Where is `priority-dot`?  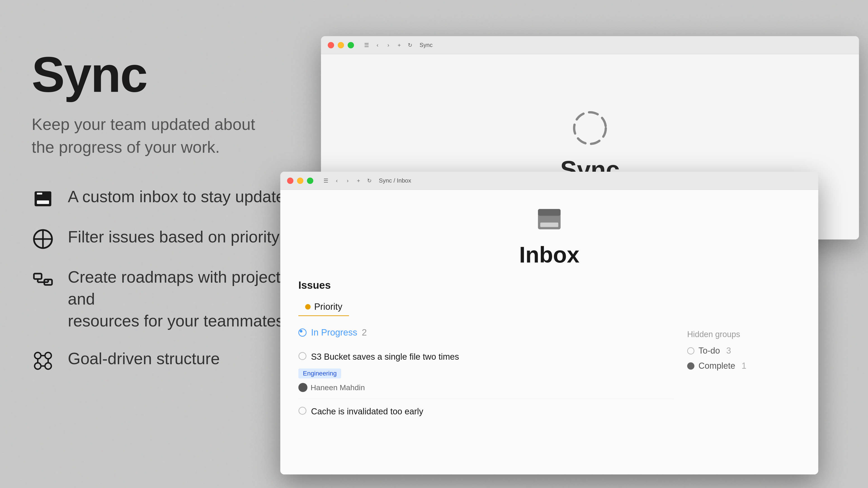 priority-dot is located at coordinates (308, 307).